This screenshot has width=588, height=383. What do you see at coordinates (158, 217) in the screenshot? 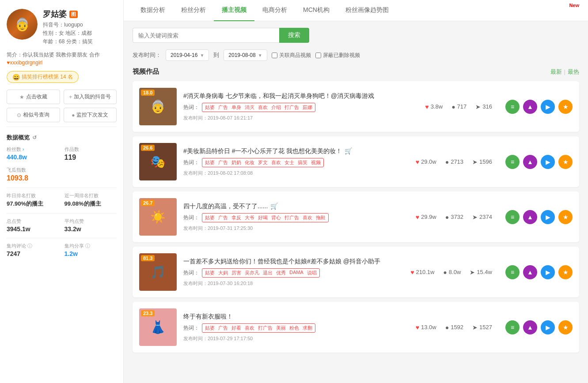
I see `video-thumbnail: ☀️ 26.7` at bounding box center [158, 217].